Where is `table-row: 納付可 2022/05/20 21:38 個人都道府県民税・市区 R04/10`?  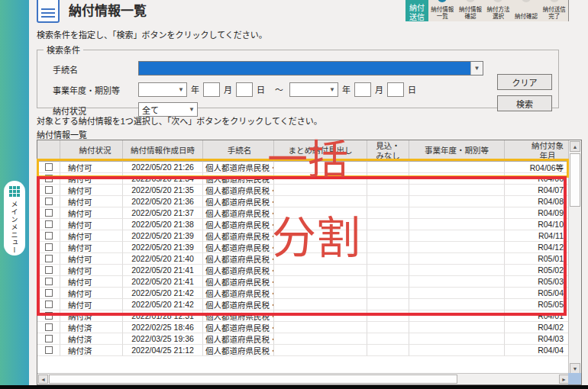 table-row: 納付可 2022/05/20 21:38 個人都道府県民税・市区 R04/10 is located at coordinates (309, 224).